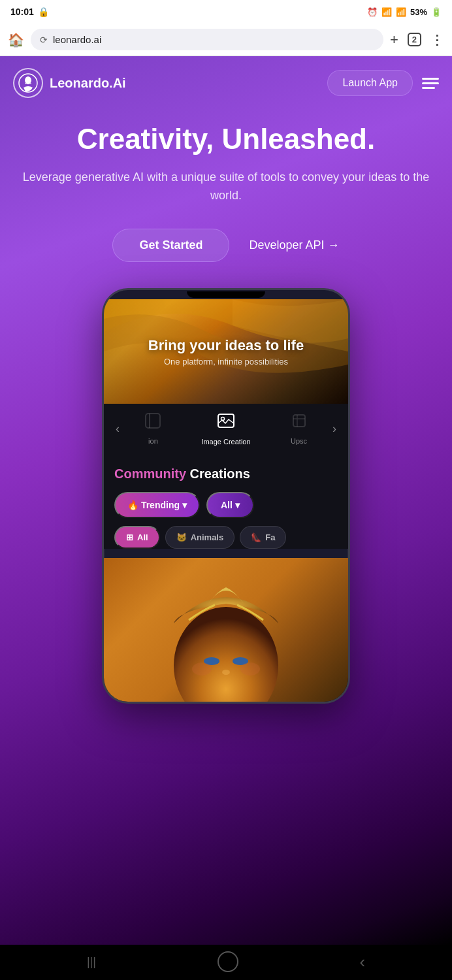 Image resolution: width=452 pixels, height=980 pixels. Describe the element at coordinates (228, 962) in the screenshot. I see `bottom-nav-home` at that location.